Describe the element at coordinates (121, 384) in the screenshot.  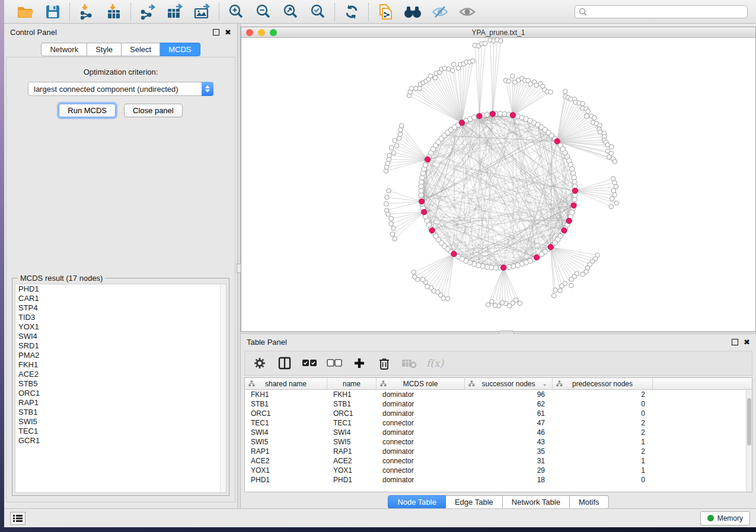
I see `mcds-result-item: STB5` at that location.